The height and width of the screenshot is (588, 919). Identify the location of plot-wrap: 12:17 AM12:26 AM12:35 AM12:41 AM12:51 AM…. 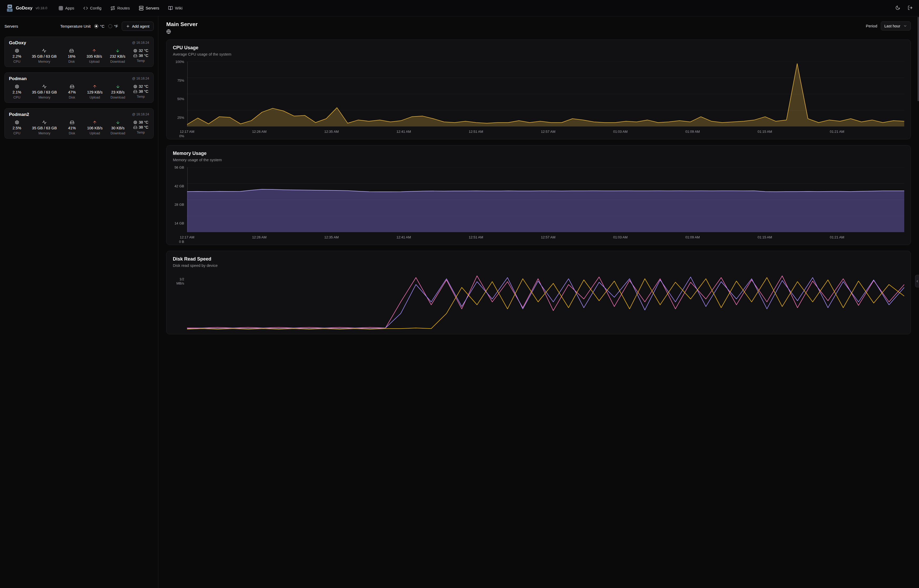
(323, 99).